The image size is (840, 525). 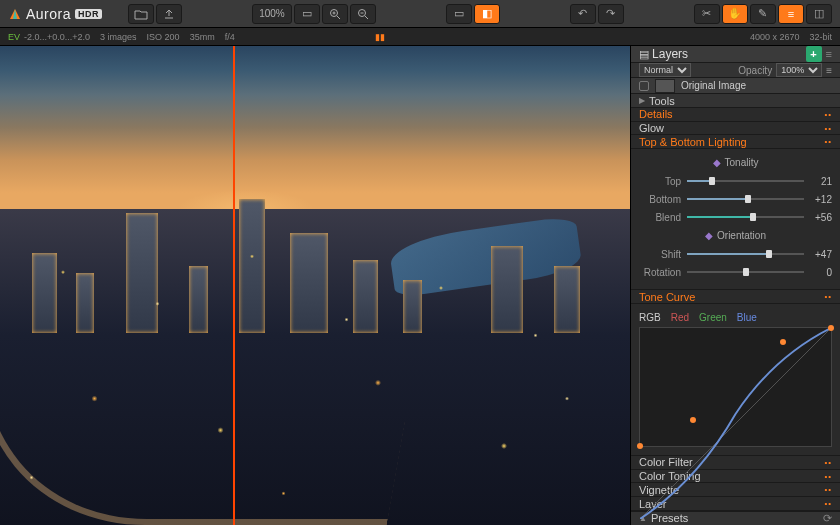 What do you see at coordinates (763, 14) in the screenshot?
I see `brush-tool-button: ✎` at bounding box center [763, 14].